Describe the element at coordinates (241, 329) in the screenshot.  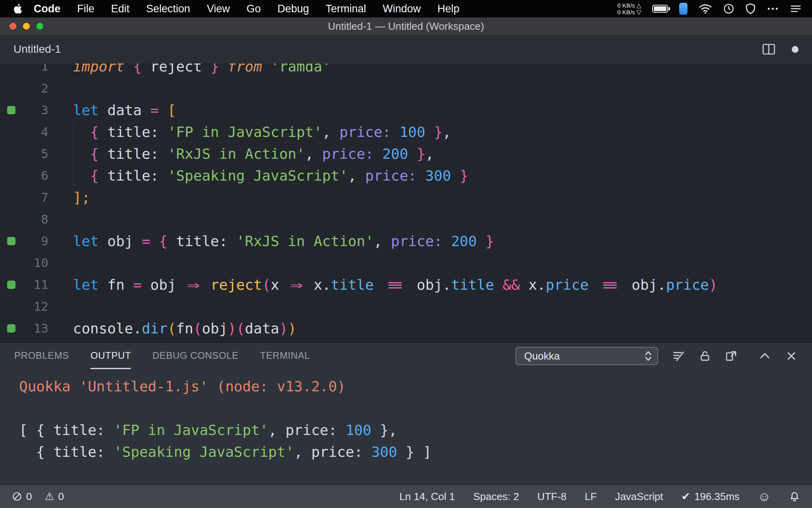
I see `code-token: (` at that location.